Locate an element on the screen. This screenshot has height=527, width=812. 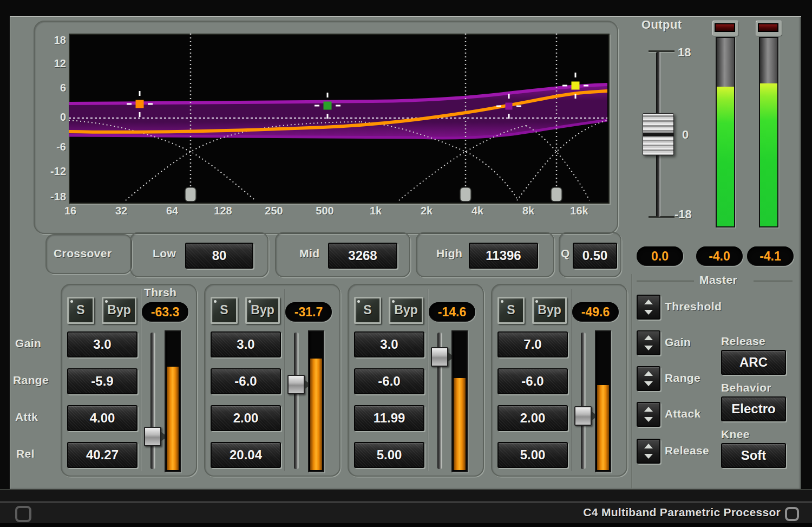
low-label: Low is located at coordinates (165, 253).